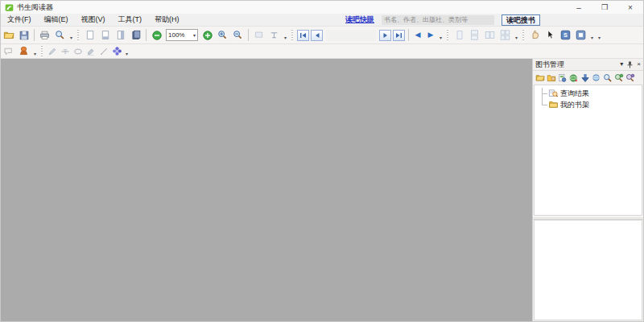 Image resolution: width=644 pixels, height=322 pixels. Describe the element at coordinates (581, 35) in the screenshot. I see `text-select-tool-button` at that location.